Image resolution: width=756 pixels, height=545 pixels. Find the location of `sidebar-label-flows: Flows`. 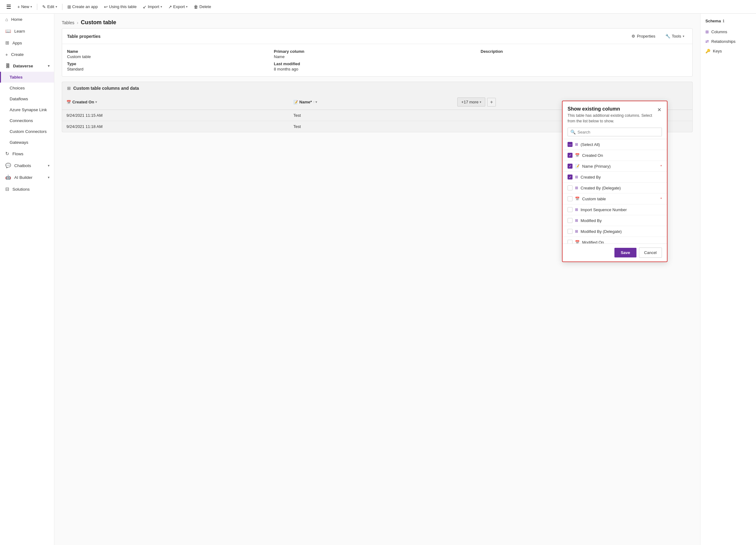

sidebar-label-flows: Flows is located at coordinates (18, 154).